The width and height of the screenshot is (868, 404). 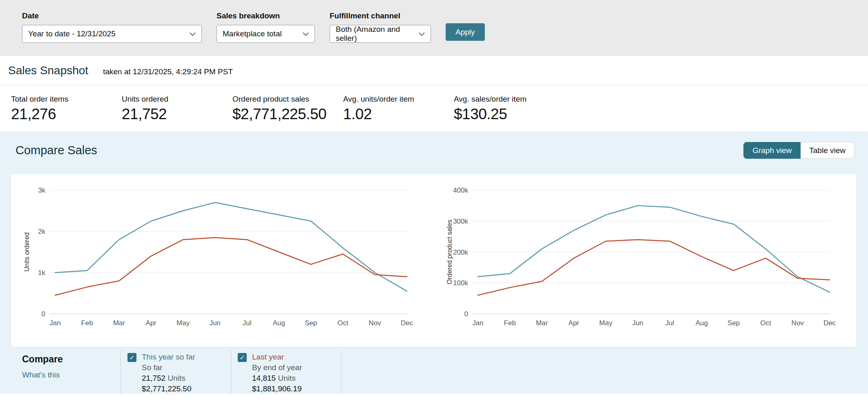 I want to click on last-year-legend-item: ✓ Last year By end of year 14,815 Units …, so click(x=286, y=372).